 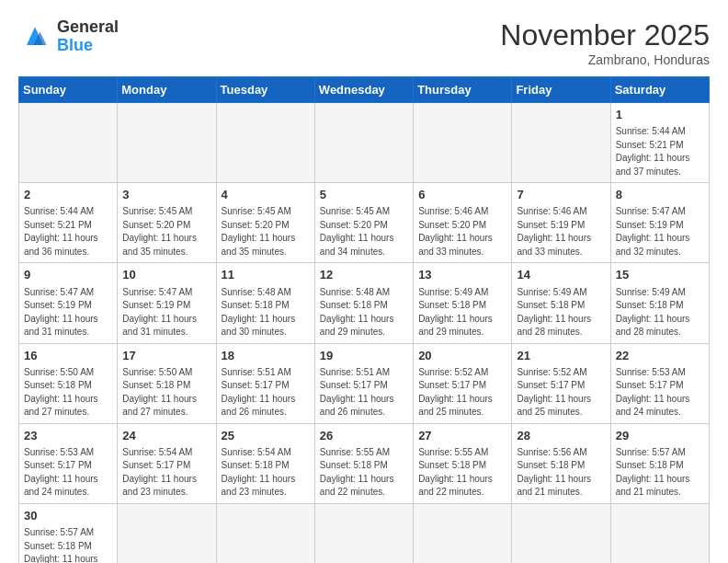 What do you see at coordinates (68, 356) in the screenshot?
I see `day-number: 16` at bounding box center [68, 356].